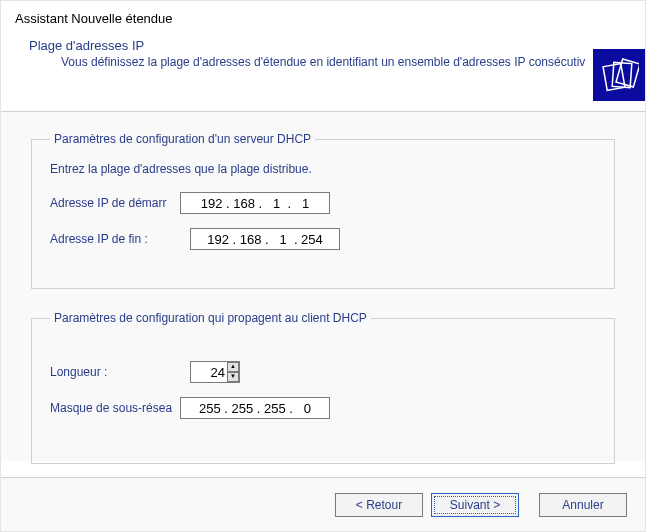 This screenshot has height=532, width=646. What do you see at coordinates (323, 203) in the screenshot?
I see `row-start-ip: Adresse IP de démarr` at bounding box center [323, 203].